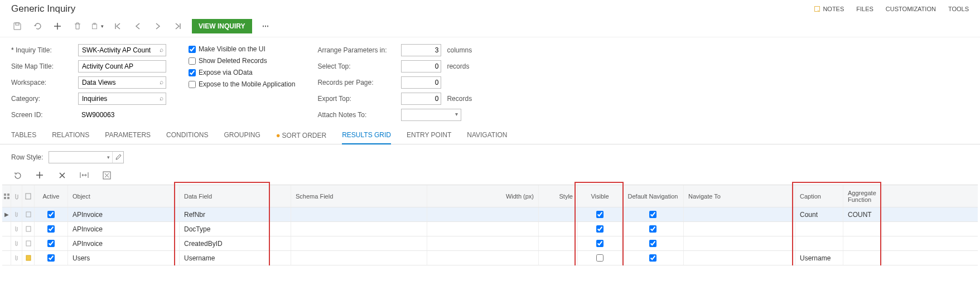  Describe the element at coordinates (192, 85) in the screenshot. I see `chk-expose-mobile-box` at that location.